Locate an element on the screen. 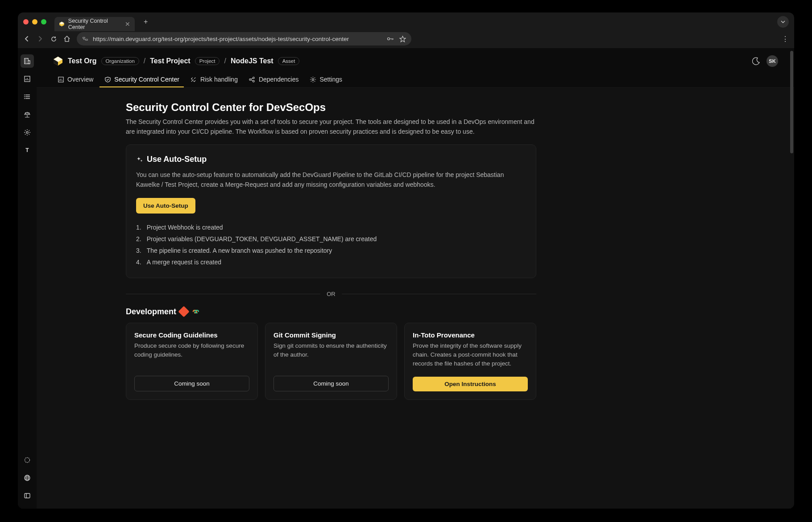 This screenshot has height=522, width=812. breadcrumb-asset: NodeJS Test is located at coordinates (252, 61).